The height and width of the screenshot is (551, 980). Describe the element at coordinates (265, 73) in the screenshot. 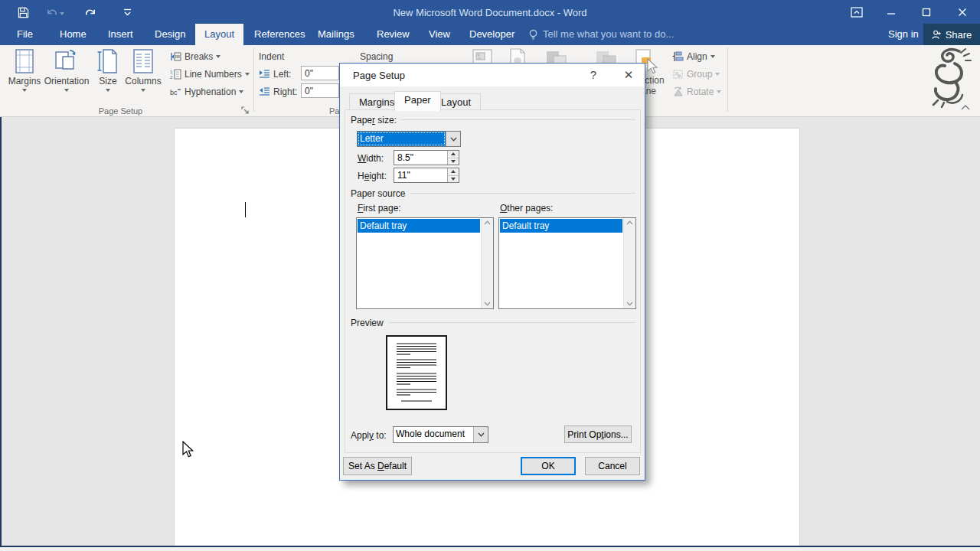

I see `indent-left-icon` at that location.